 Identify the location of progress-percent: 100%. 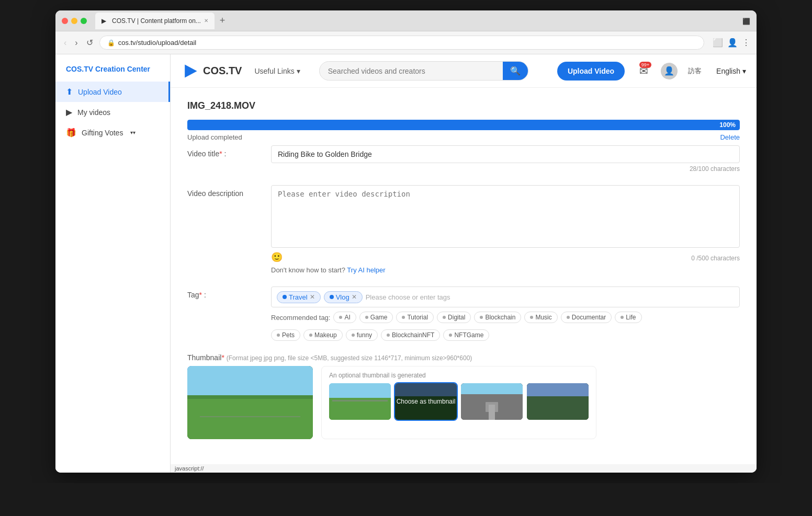
(727, 125).